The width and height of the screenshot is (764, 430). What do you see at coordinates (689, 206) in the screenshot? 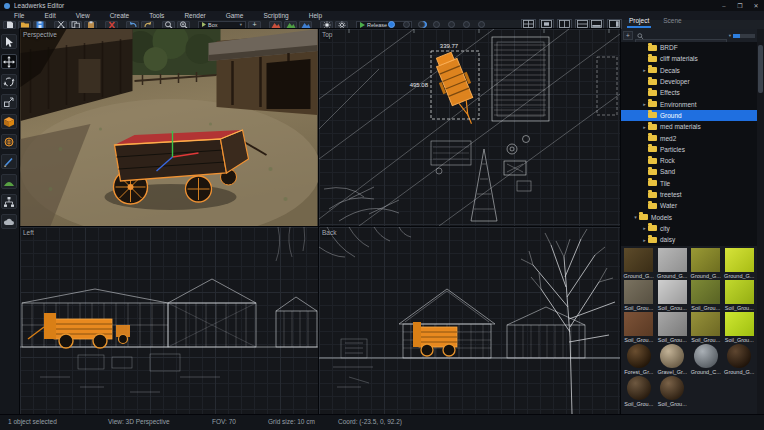
I see `tree-item-water: Water` at bounding box center [689, 206].